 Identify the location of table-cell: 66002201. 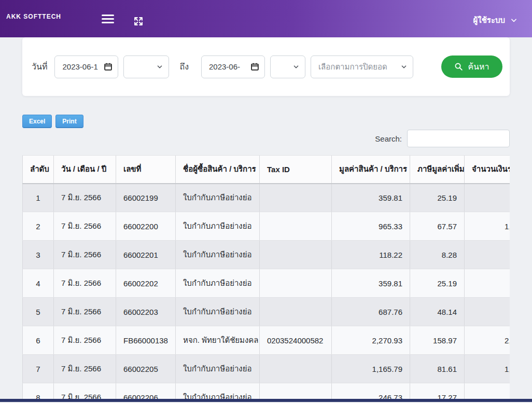
(146, 255).